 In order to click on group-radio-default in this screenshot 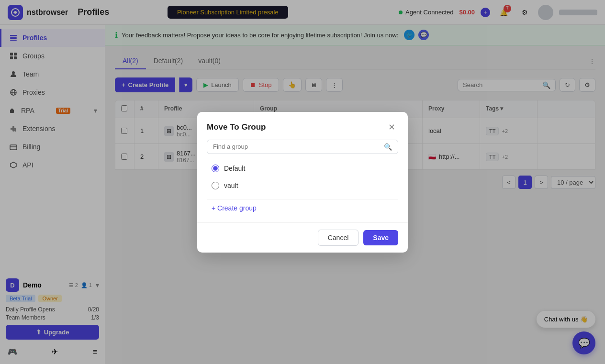, I will do `click(215, 168)`.